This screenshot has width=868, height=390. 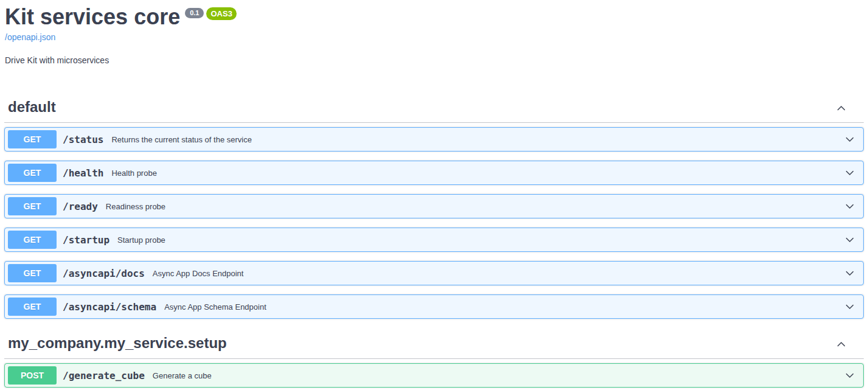 I want to click on operation-summary: Startup probe, so click(x=481, y=240).